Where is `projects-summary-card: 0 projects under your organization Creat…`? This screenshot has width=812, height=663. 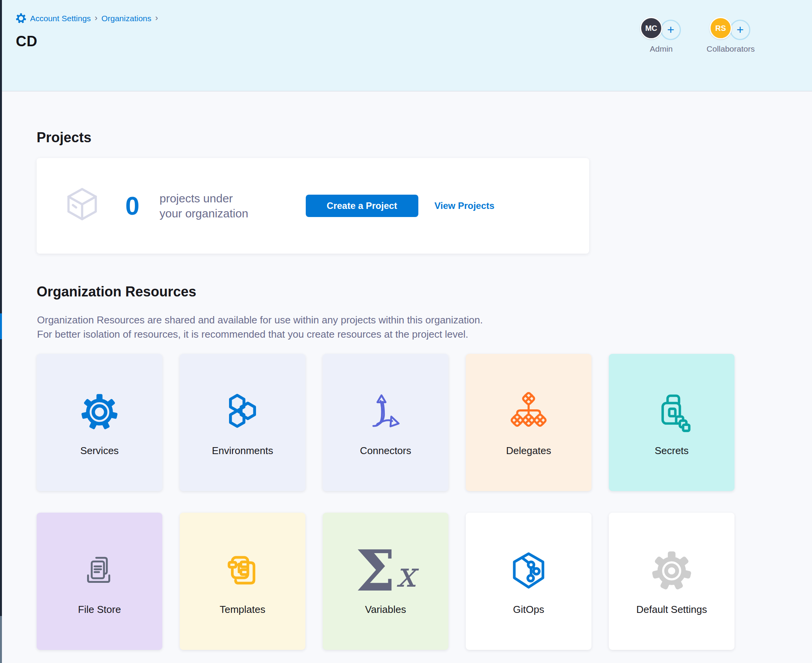 projects-summary-card: 0 projects under your organization Creat… is located at coordinates (313, 206).